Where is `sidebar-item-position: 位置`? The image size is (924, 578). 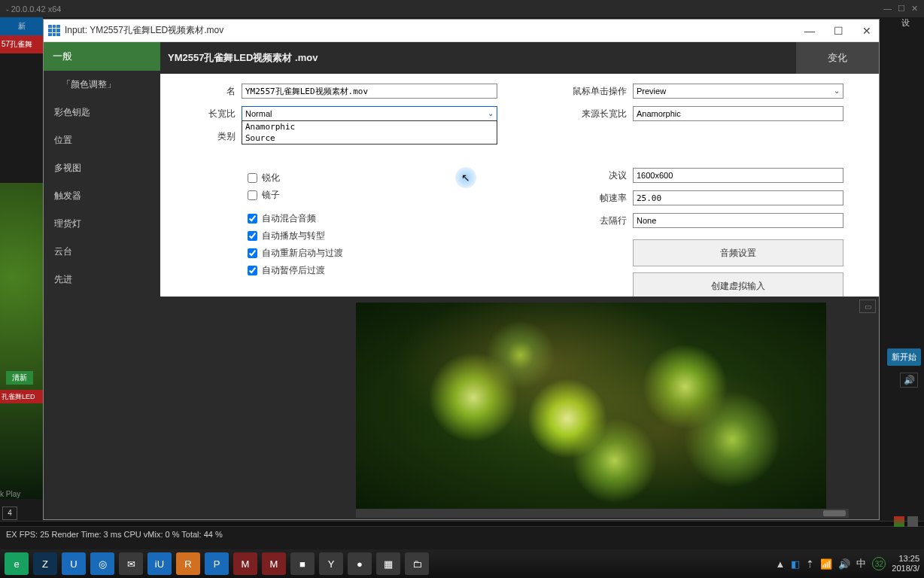 sidebar-item-position: 位置 is located at coordinates (102, 140).